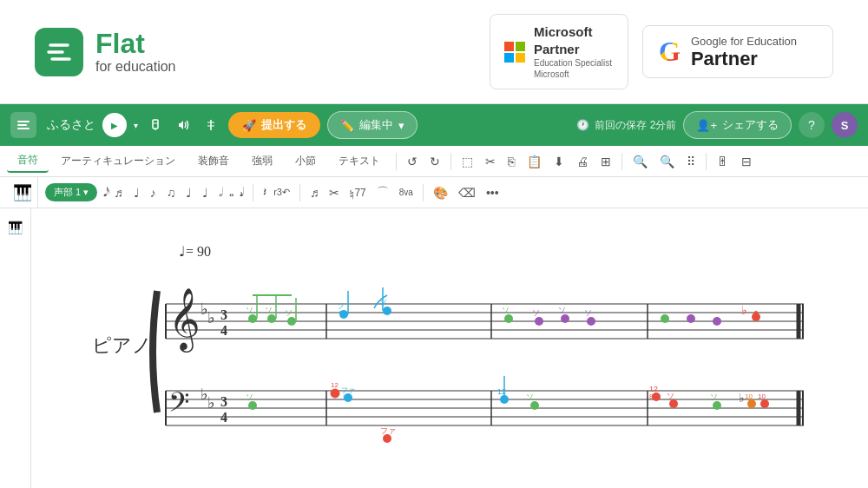 Image resolution: width=868 pixels, height=488 pixels. What do you see at coordinates (723, 162) in the screenshot?
I see `mixer-button: 🎚` at bounding box center [723, 162].